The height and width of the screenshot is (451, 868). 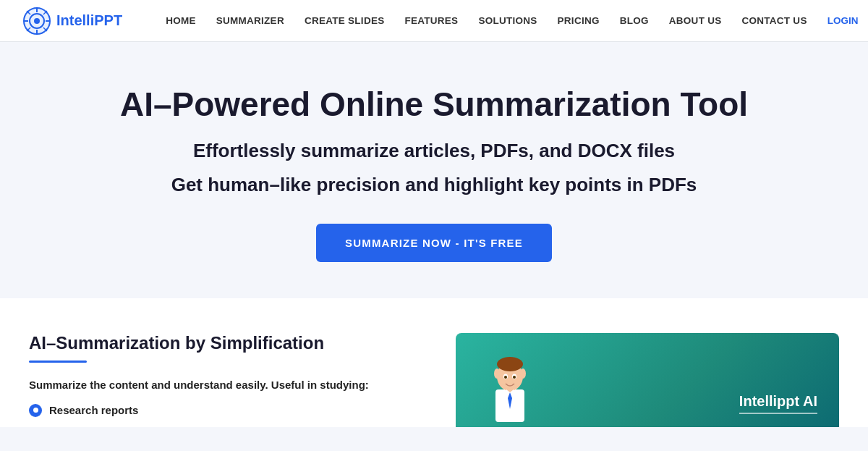 What do you see at coordinates (250, 20) in the screenshot?
I see `nav-summarizer: SUMMARIZER` at bounding box center [250, 20].